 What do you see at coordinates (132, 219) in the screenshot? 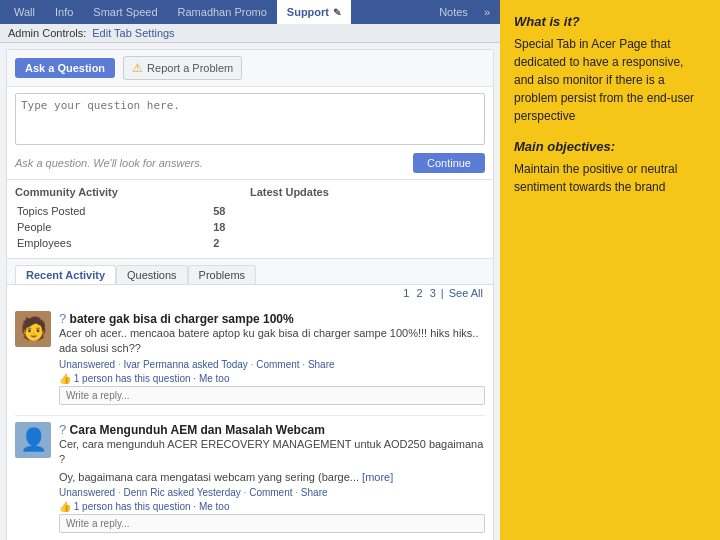
I see `community-stats-col: Community Activity Topics Posted 58 Peop…` at bounding box center [132, 219].